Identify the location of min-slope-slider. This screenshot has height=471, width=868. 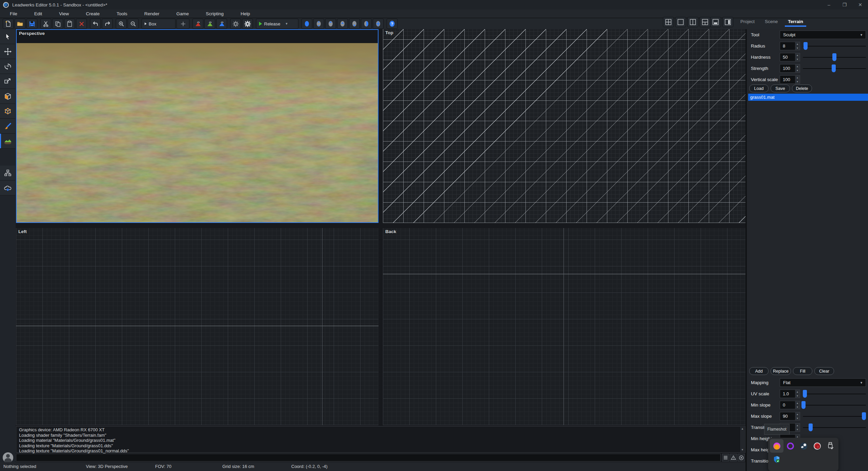
(834, 405).